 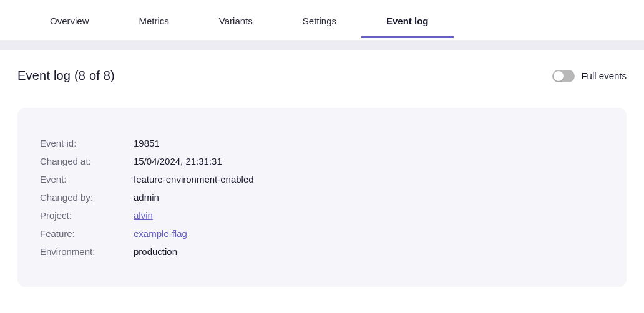 I want to click on tab-settings: Settings, so click(x=320, y=20).